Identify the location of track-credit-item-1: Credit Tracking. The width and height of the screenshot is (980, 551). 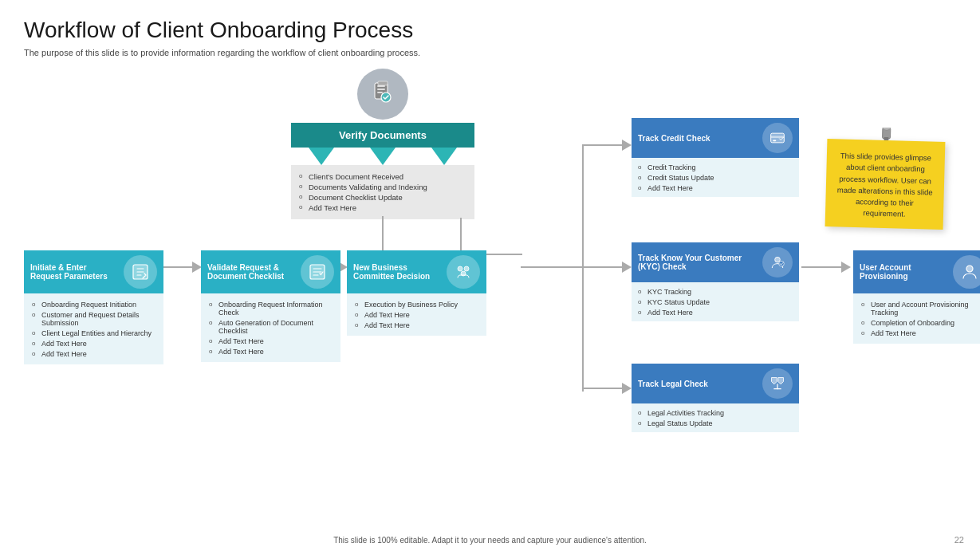
(715, 167).